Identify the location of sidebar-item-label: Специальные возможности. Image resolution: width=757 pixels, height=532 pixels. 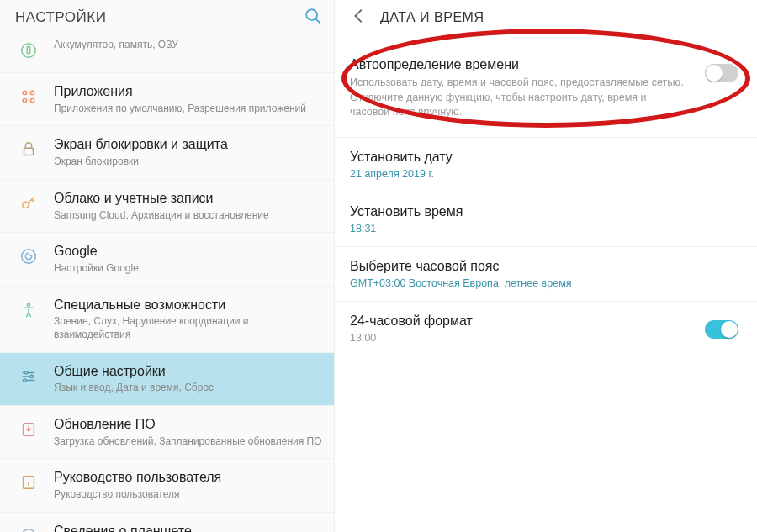
(188, 306).